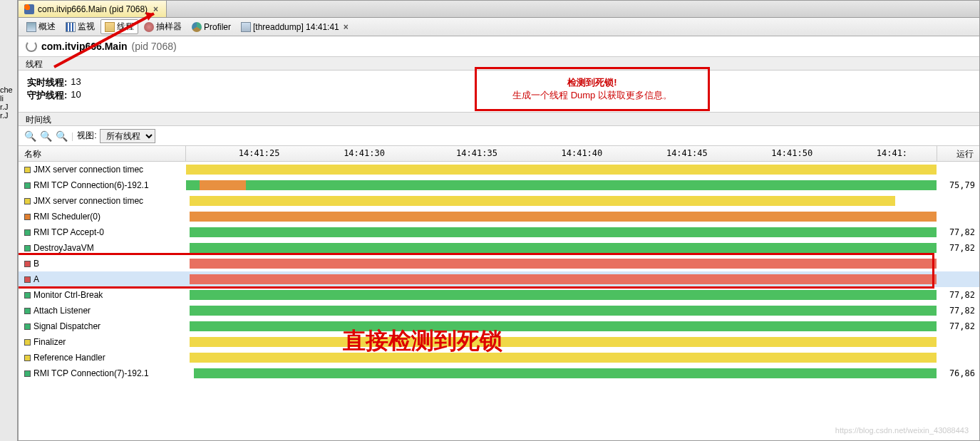 This screenshot has height=441, width=980. I want to click on thread-row: A, so click(499, 279).